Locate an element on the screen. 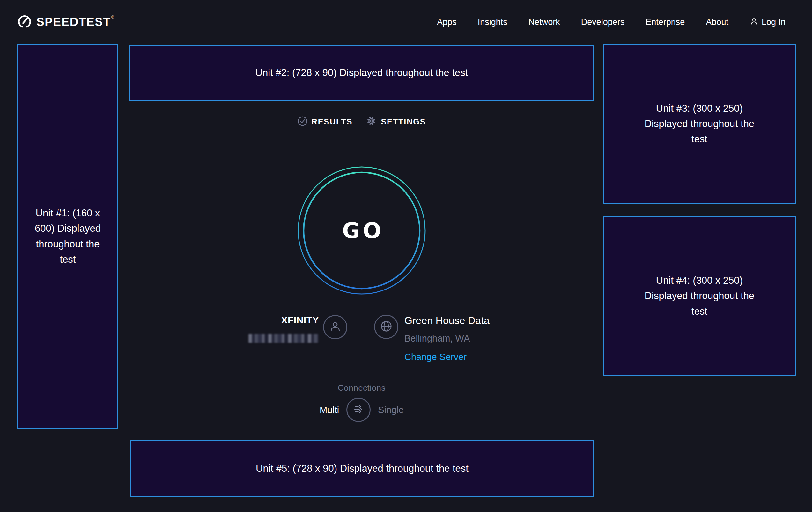 This screenshot has height=512, width=812. tab-settings: SETTINGS is located at coordinates (396, 122).